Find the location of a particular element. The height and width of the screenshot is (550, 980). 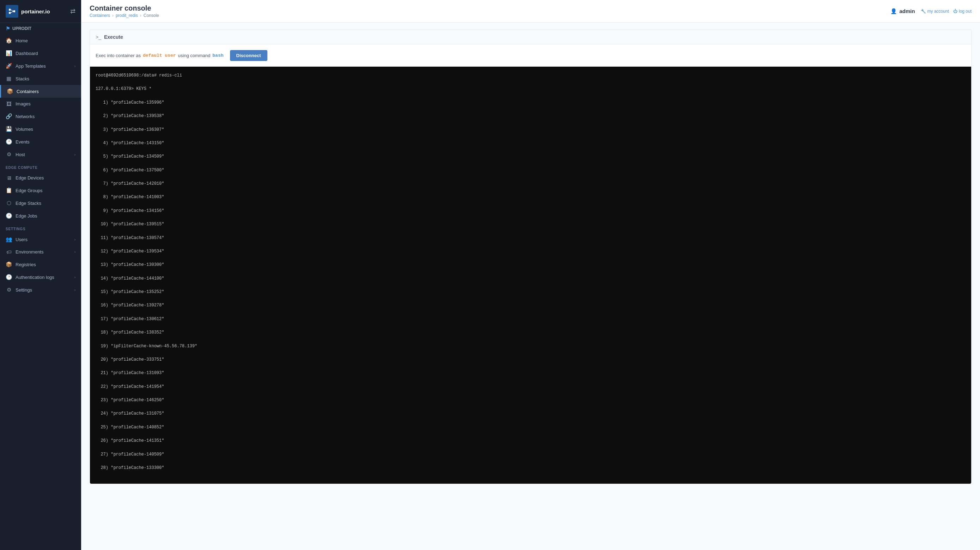

execute-icon: >_ is located at coordinates (98, 37).